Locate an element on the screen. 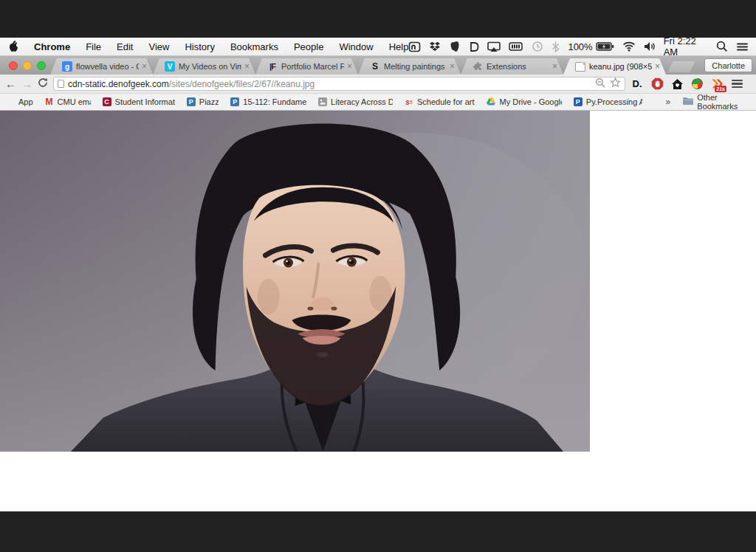 The image size is (756, 552). menu-history: History is located at coordinates (199, 47).